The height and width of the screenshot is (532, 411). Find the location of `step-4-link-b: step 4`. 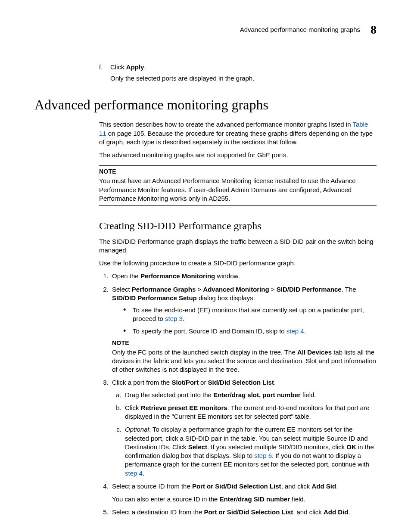

step-4-link-b: step 4 is located at coordinates (134, 473).